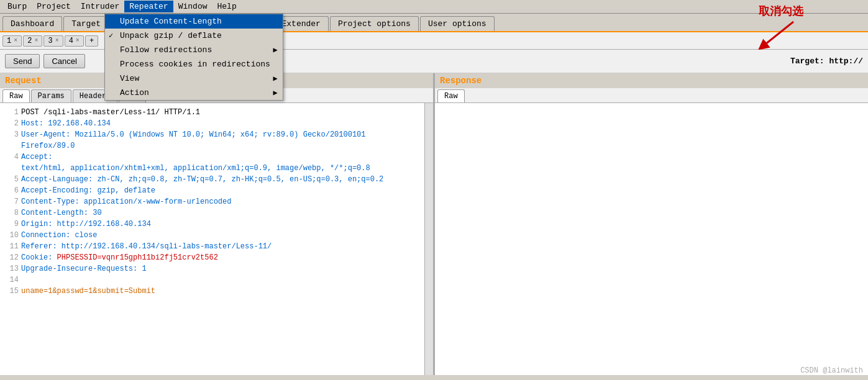 This screenshot has height=380, width=868. Describe the element at coordinates (216, 157) in the screenshot. I see `code-line-4: 4Accept:` at that location.